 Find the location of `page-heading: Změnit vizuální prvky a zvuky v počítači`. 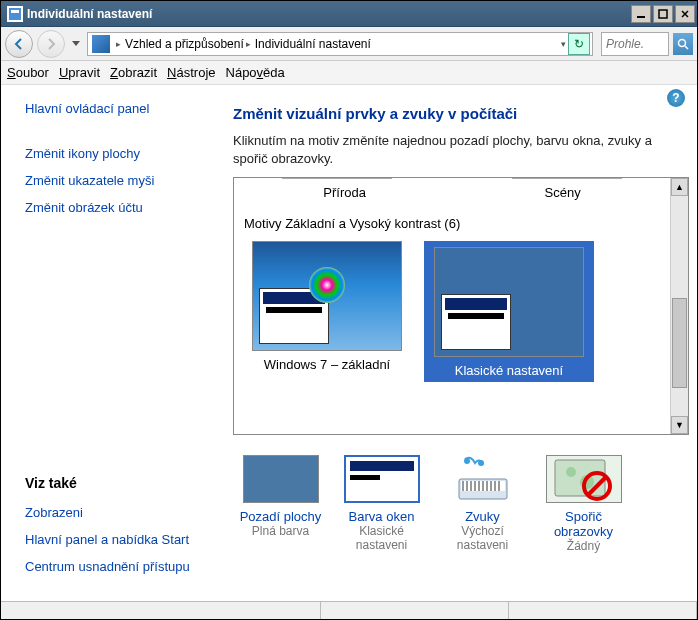

page-heading: Změnit vizuální prvky a zvuky v počítači is located at coordinates (461, 114).